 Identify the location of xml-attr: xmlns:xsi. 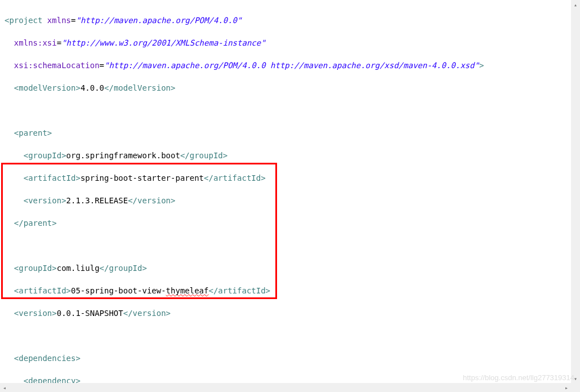
(35, 43).